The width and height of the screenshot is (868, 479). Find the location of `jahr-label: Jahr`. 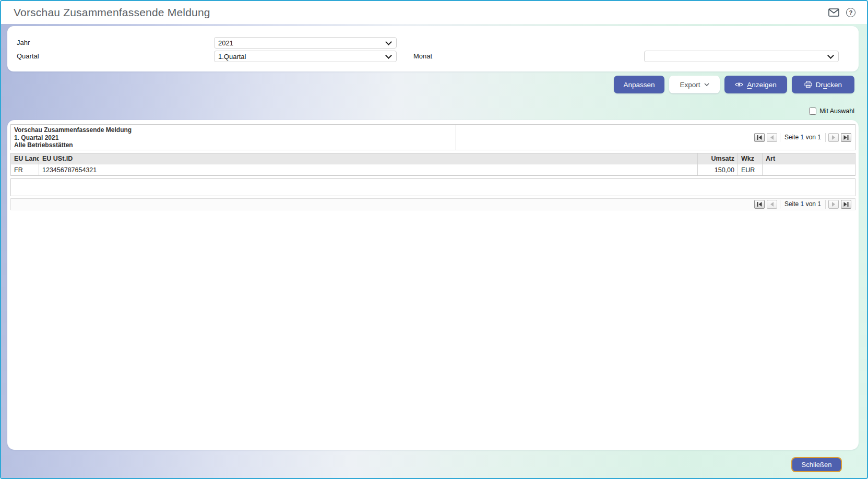

jahr-label: Jahr is located at coordinates (23, 43).